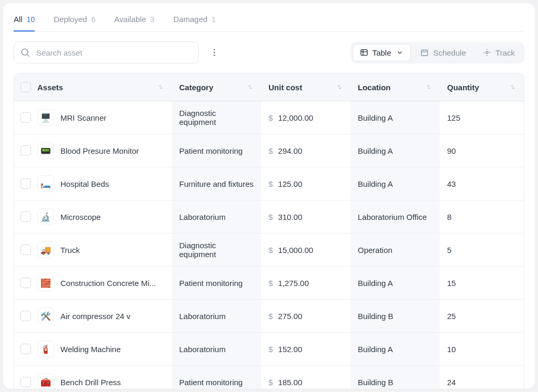 The image size is (538, 392). What do you see at coordinates (70, 19) in the screenshot?
I see `tab-label: Deployed` at bounding box center [70, 19].